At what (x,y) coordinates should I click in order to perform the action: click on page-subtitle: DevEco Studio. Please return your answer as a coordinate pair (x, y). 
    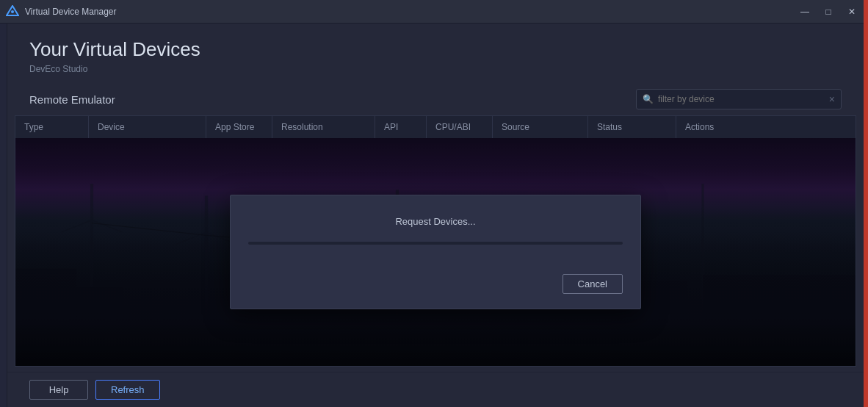
    Looking at the image, I should click on (435, 69).